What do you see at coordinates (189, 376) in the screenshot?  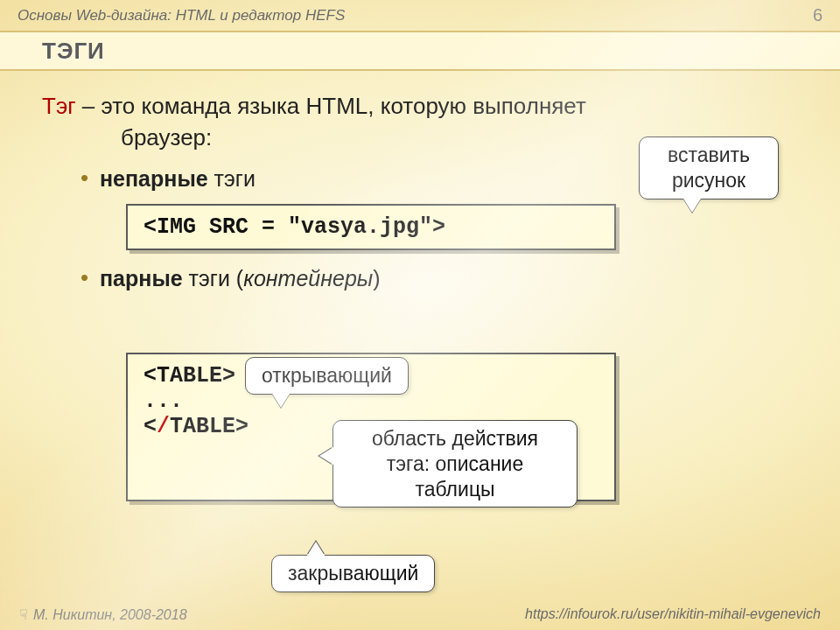 I see `code-table-open: <TABLE>` at bounding box center [189, 376].